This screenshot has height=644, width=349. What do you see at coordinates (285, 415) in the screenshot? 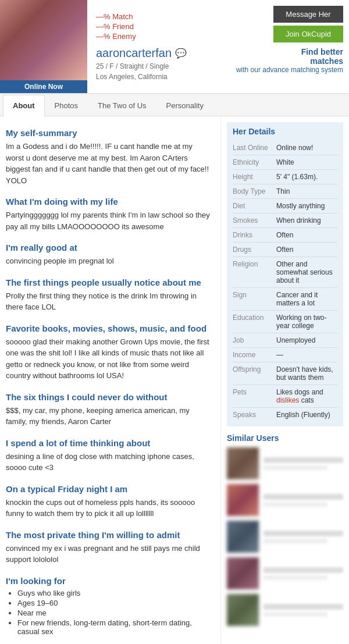
I see `detail-row-speaks: Speaks English (Fluently)` at bounding box center [285, 415].